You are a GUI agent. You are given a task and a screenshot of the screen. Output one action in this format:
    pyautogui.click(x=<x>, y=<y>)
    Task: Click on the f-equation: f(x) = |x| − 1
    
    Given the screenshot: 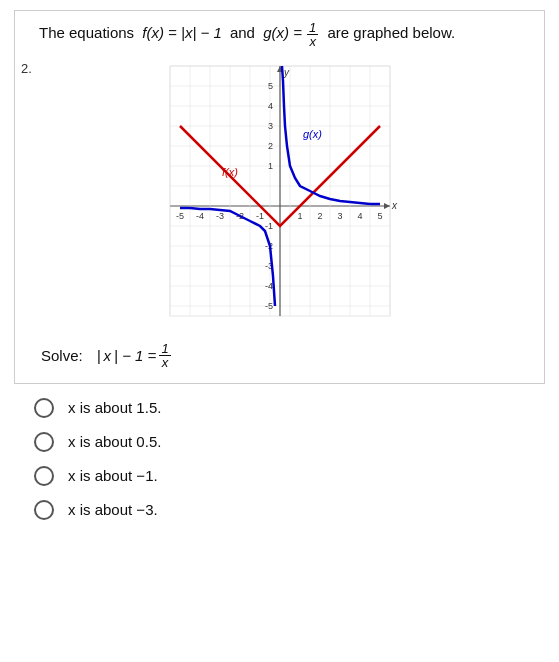 What is the action you would take?
    pyautogui.click(x=184, y=32)
    